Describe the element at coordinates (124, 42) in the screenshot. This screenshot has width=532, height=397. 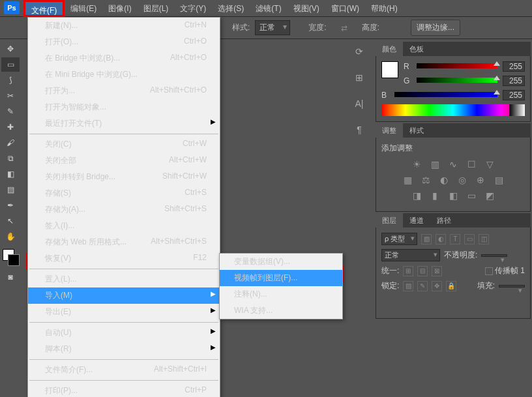
I see `menuitem: 打开(O)...Ctrl+O` at that location.